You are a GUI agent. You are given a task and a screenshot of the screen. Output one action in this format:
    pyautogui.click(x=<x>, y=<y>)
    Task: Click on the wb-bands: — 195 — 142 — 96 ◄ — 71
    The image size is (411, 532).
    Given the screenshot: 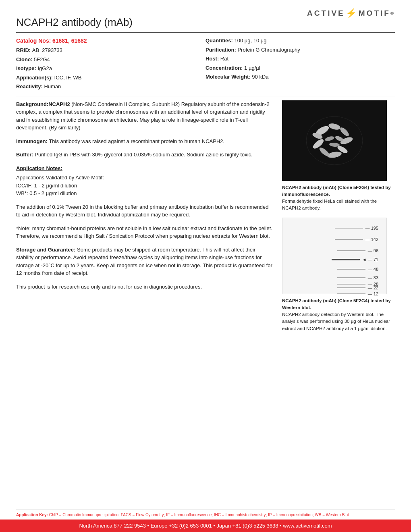 What is the action you would take?
    pyautogui.click(x=338, y=256)
    